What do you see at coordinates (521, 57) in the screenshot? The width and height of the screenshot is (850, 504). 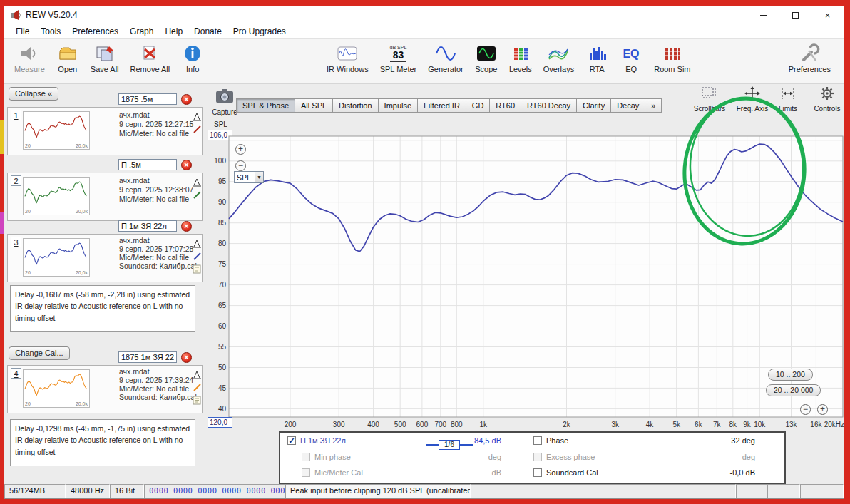 I see `levels-button: Levels` at bounding box center [521, 57].